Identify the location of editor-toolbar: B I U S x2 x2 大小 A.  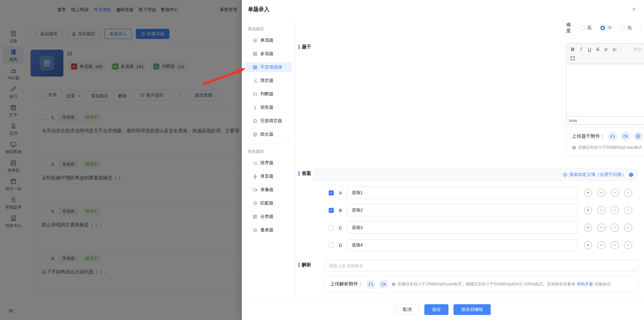
(605, 49).